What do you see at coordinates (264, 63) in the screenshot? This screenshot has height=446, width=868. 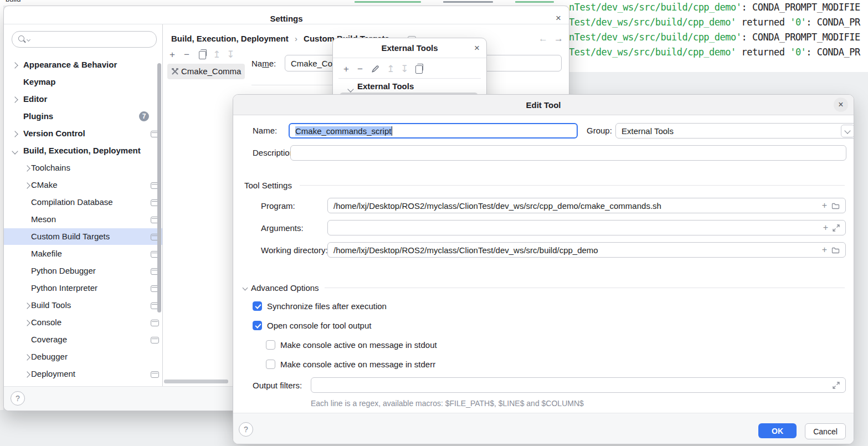 I see `name-field-label: Name:` at bounding box center [264, 63].